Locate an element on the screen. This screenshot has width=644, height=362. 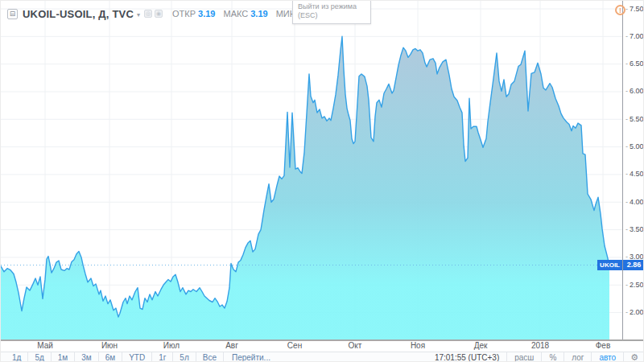
x-tick-label: Май is located at coordinates (45, 346).